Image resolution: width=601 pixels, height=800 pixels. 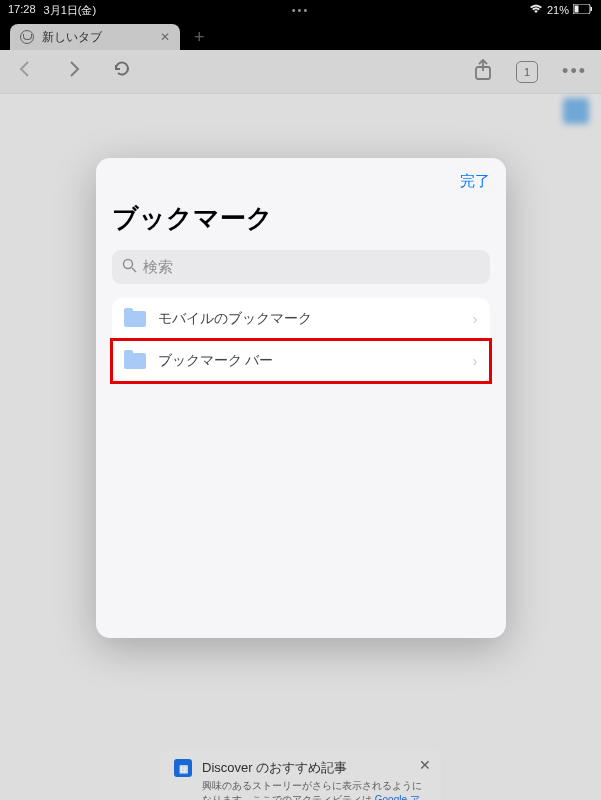 I want to click on search-input: 検索, so click(x=301, y=267).